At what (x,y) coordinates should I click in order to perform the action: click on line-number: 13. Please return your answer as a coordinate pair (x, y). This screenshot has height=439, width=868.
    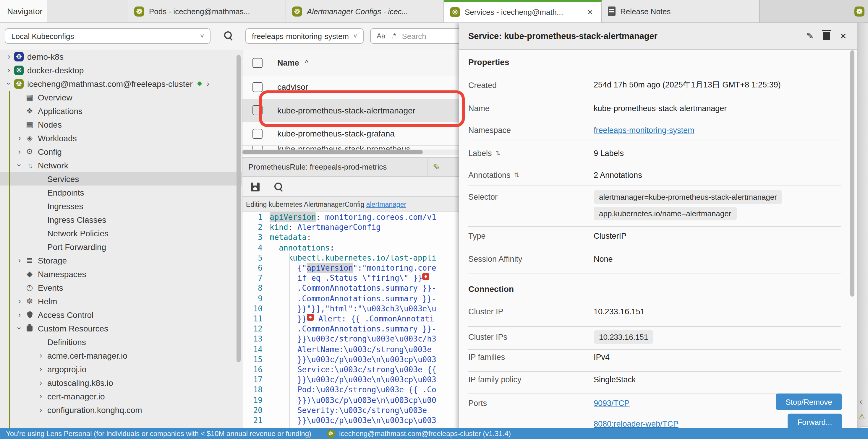
    Looking at the image, I should click on (256, 339).